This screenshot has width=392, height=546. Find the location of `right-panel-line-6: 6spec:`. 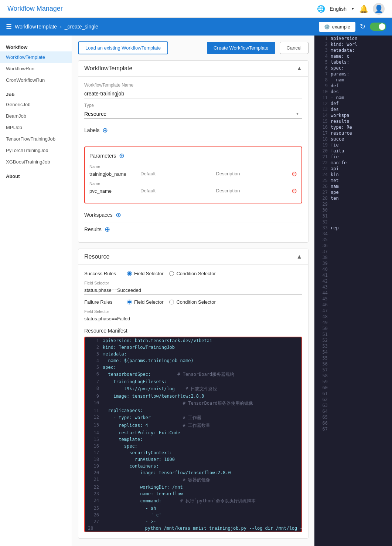

right-panel-line-6: 6spec: is located at coordinates (353, 68).